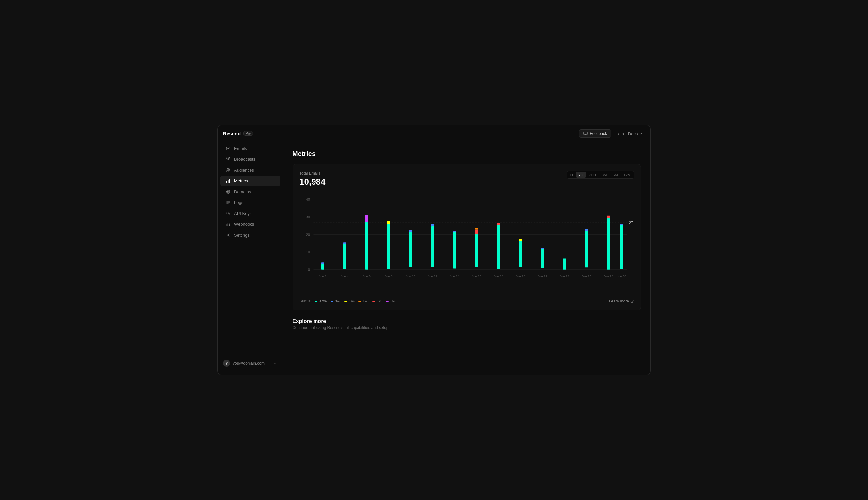 This screenshot has width=868, height=500. I want to click on docs-link: Docs ↗, so click(635, 134).